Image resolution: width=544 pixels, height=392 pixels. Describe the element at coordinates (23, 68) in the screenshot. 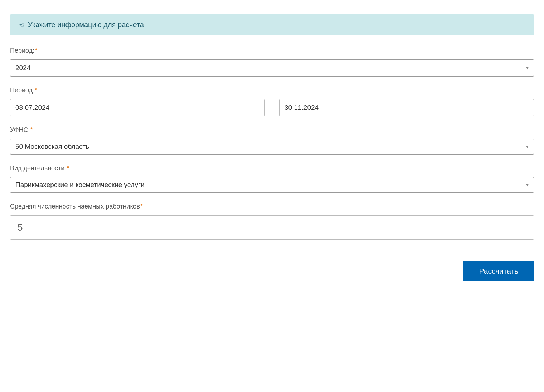

I see `period-year-value: 2024` at that location.